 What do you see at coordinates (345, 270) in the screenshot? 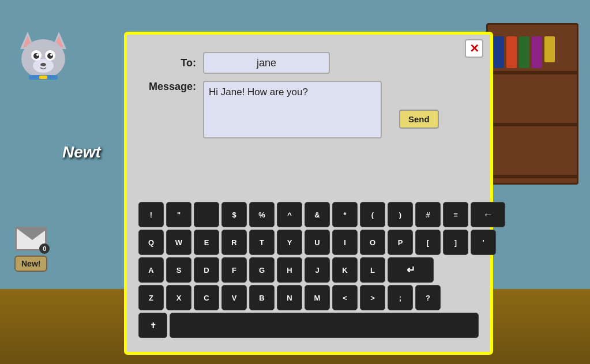
I see `key-k: K` at bounding box center [345, 270].